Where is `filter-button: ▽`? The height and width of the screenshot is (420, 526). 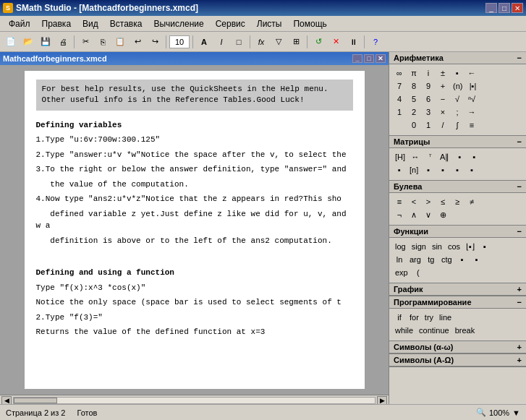
filter-button: ▽ is located at coordinates (279, 42).